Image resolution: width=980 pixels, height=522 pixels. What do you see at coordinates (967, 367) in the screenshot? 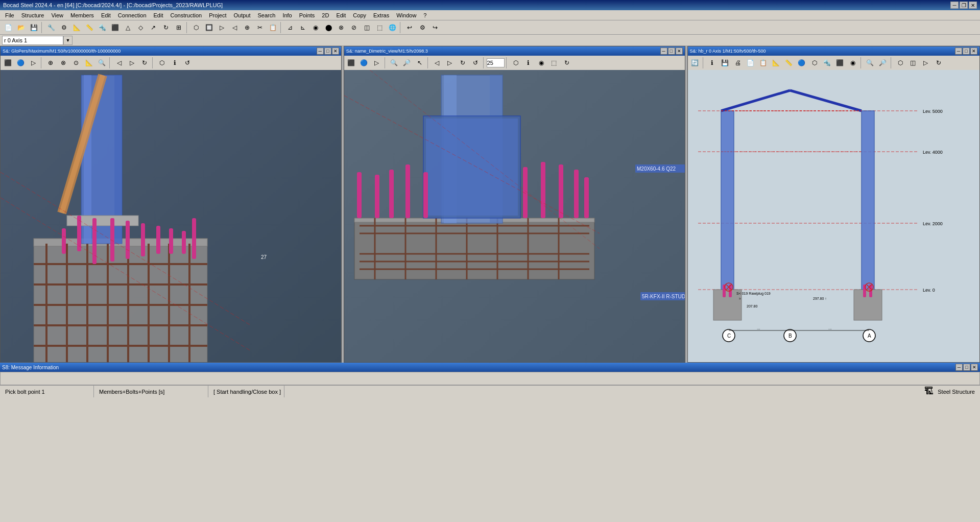
I see `msg-maximize: □` at bounding box center [967, 367].